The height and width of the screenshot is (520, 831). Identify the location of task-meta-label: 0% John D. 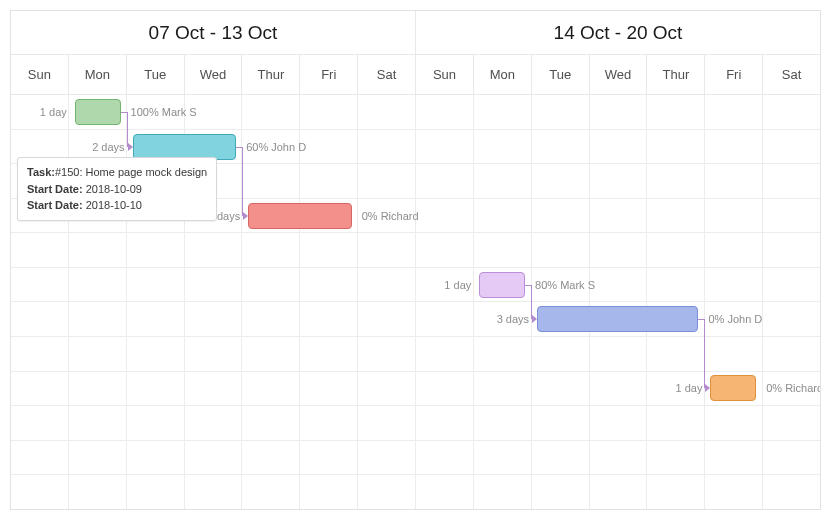
(735, 319).